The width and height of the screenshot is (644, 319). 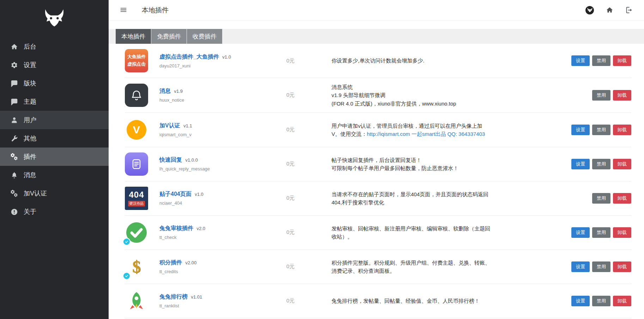 What do you see at coordinates (30, 175) in the screenshot?
I see `sidebar-item-label: 消息` at bounding box center [30, 175].